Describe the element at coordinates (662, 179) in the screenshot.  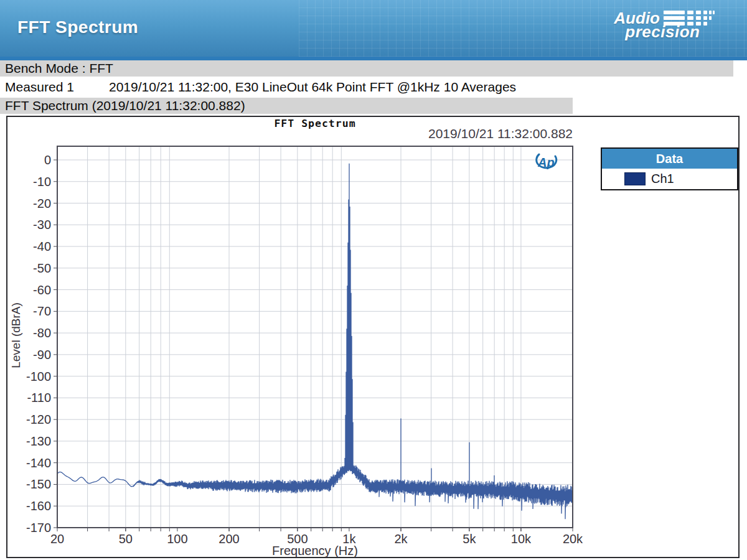
I see `ch1-label: Ch1` at that location.